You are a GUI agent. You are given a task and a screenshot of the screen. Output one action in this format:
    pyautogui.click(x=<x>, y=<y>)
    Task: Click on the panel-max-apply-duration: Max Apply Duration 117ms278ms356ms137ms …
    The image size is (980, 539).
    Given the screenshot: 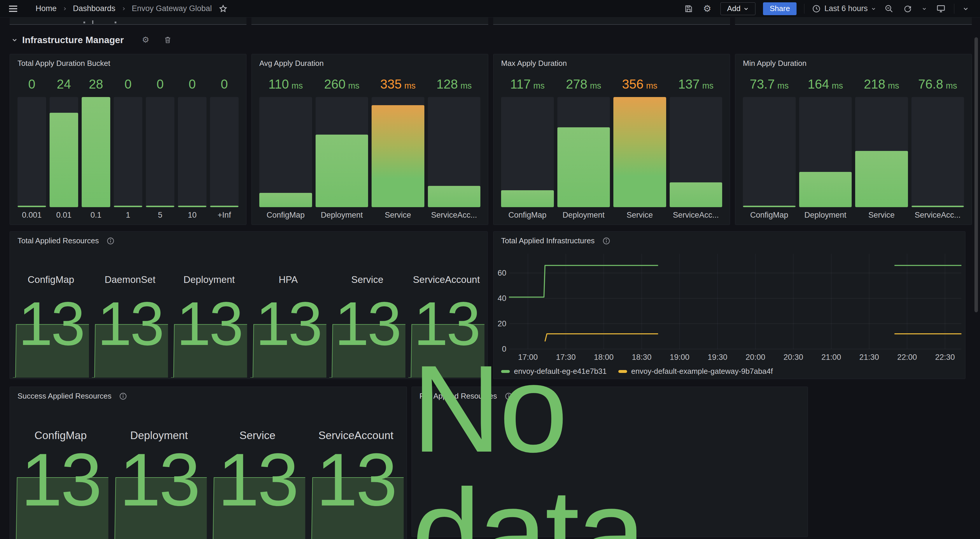 What is the action you would take?
    pyautogui.click(x=612, y=140)
    